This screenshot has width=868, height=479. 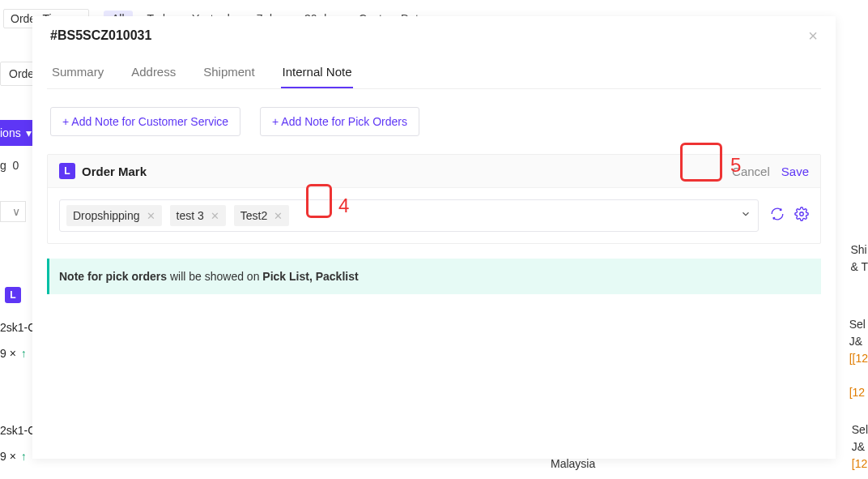 I want to click on order-mark-title: Order Mark, so click(x=114, y=172).